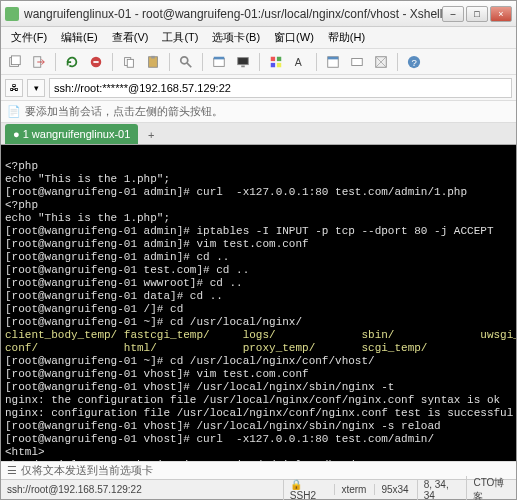 The width and height of the screenshot is (517, 500). I want to click on font-icon: A, so click(300, 62).